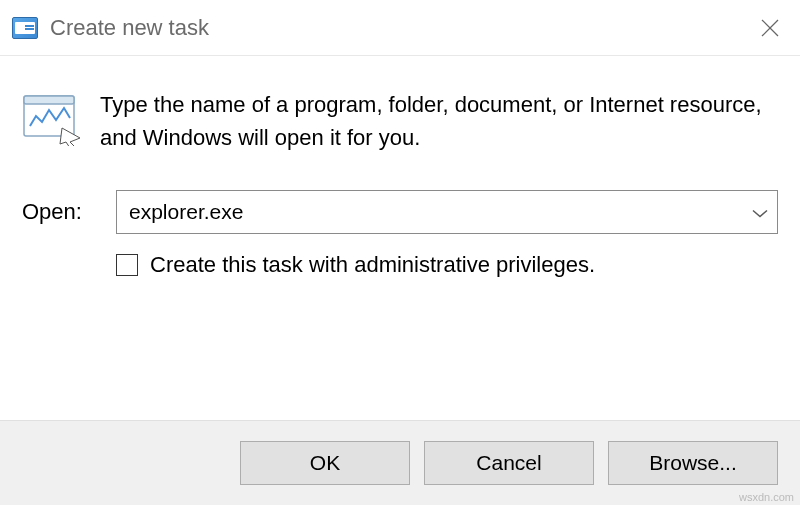 Image resolution: width=800 pixels, height=505 pixels. What do you see at coordinates (770, 28) in the screenshot?
I see `close-icon` at bounding box center [770, 28].